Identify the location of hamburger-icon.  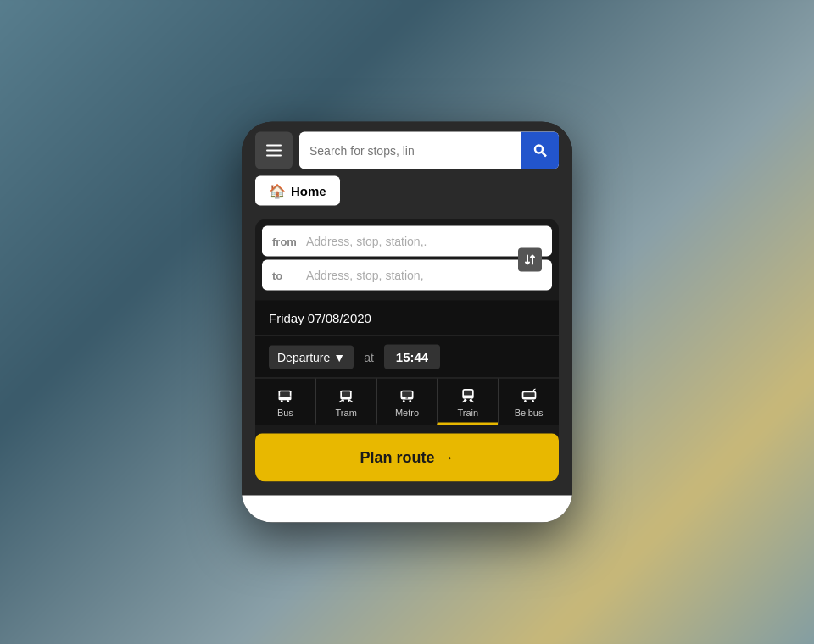
(274, 151).